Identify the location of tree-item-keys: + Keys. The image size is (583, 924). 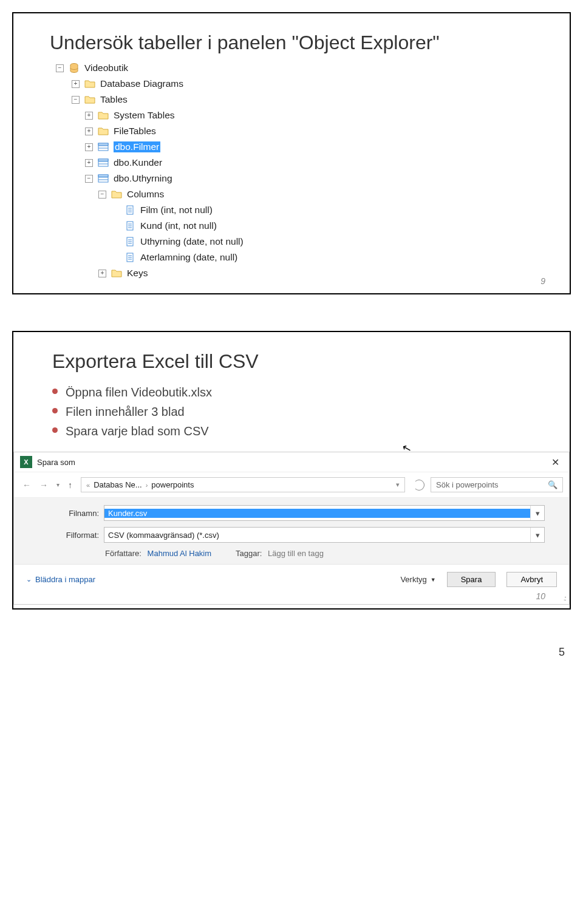
(301, 273).